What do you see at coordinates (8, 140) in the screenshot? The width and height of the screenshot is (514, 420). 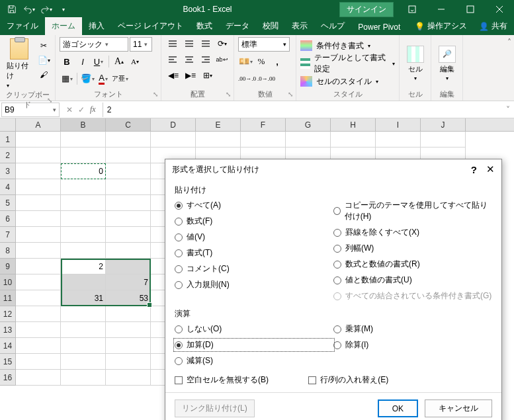 I see `row-header: 1` at bounding box center [8, 140].